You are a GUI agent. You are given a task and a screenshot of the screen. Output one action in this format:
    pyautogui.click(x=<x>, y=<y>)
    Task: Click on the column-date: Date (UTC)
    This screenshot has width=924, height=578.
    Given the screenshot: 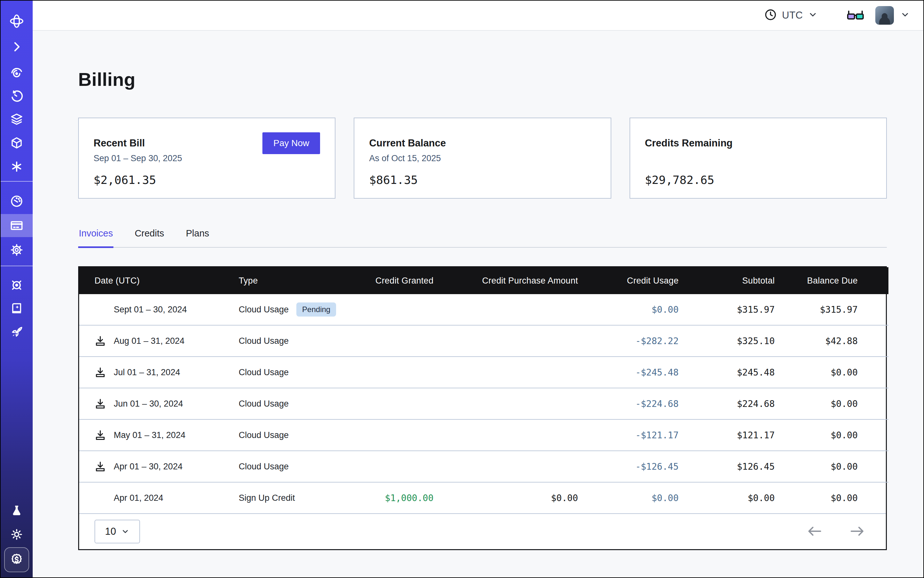 What is the action you would take?
    pyautogui.click(x=159, y=281)
    